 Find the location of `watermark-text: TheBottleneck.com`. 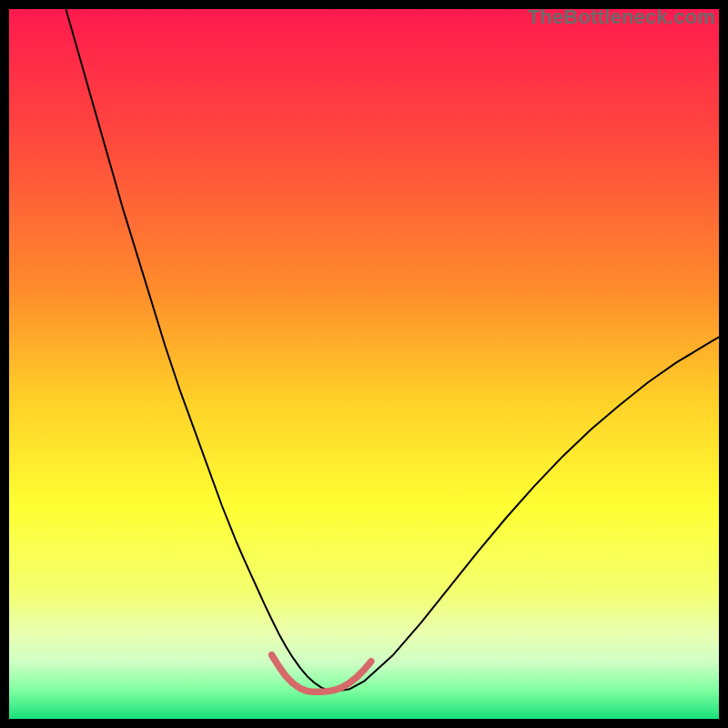

watermark-text: TheBottleneck.com is located at coordinates (622, 17).